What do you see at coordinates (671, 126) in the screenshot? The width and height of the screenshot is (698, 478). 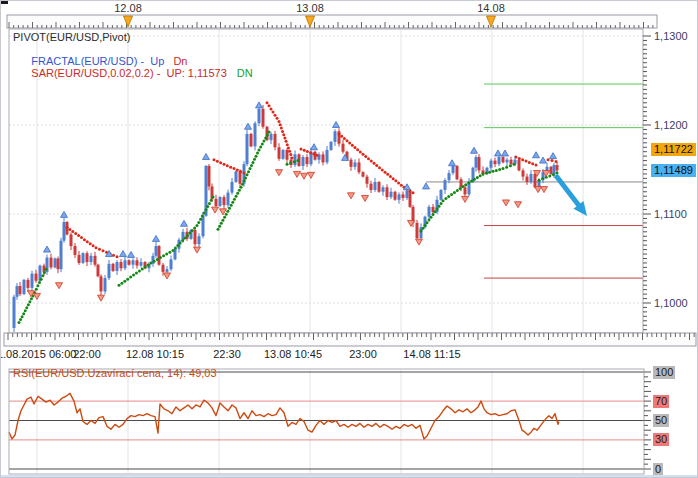 I see `price-axis-label: 1,1200` at bounding box center [671, 126].